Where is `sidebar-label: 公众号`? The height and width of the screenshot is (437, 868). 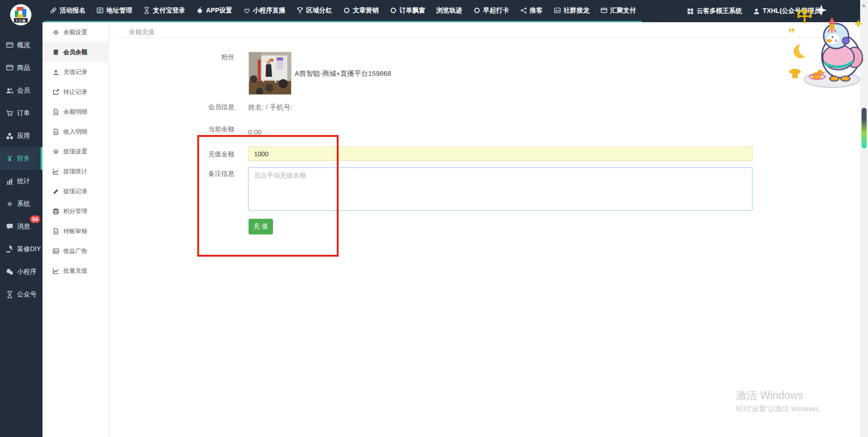 sidebar-label: 公众号 is located at coordinates (27, 295).